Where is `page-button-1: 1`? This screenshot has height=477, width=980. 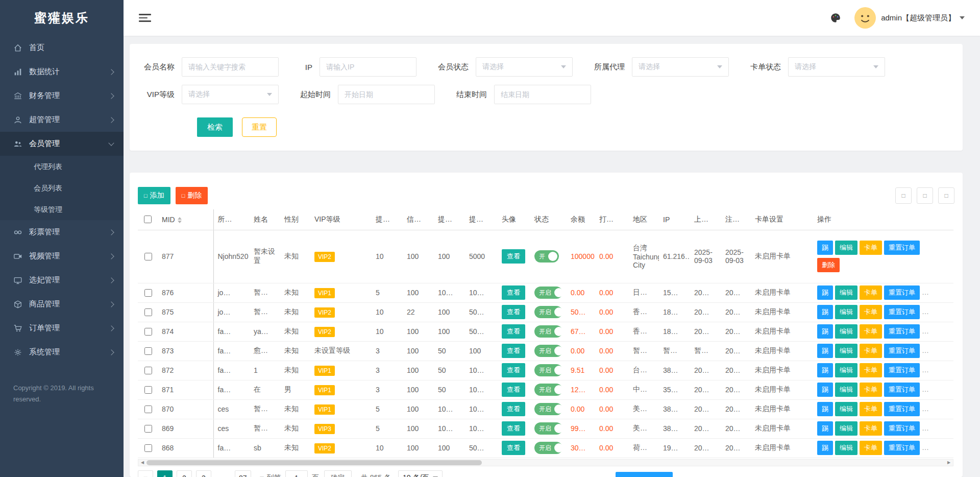 page-button-1: 1 is located at coordinates (165, 474).